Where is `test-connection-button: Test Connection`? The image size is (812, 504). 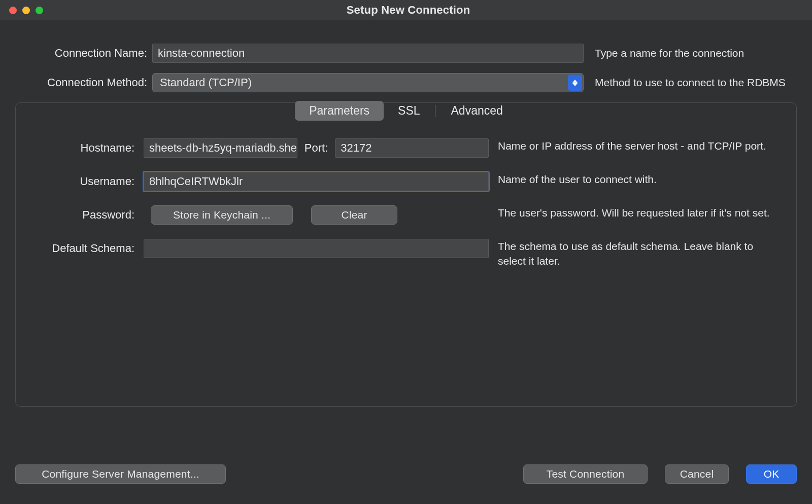
test-connection-button: Test Connection is located at coordinates (586, 474).